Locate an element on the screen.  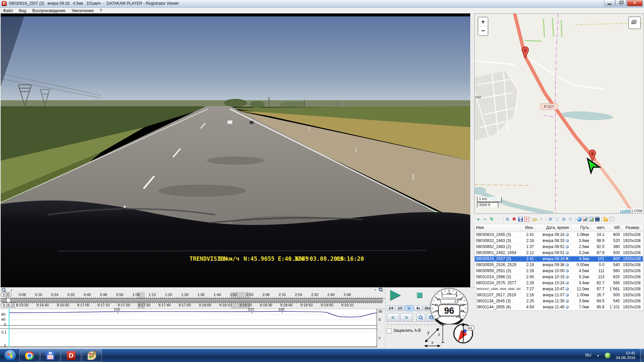
clock-time-ruler: 9:16:229:16:309:16:409:16:509:17:009:17:… is located at coordinates (193, 306).